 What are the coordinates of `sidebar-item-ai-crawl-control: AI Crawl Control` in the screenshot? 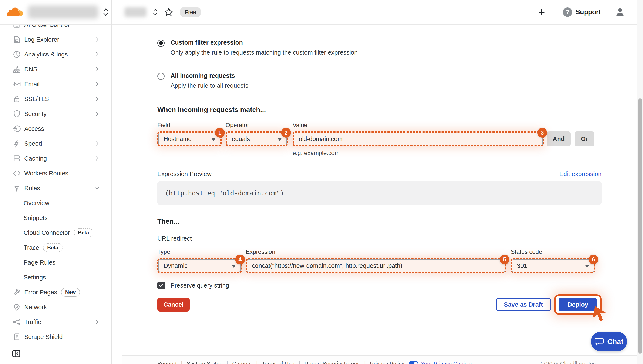 It's located at (56, 28).